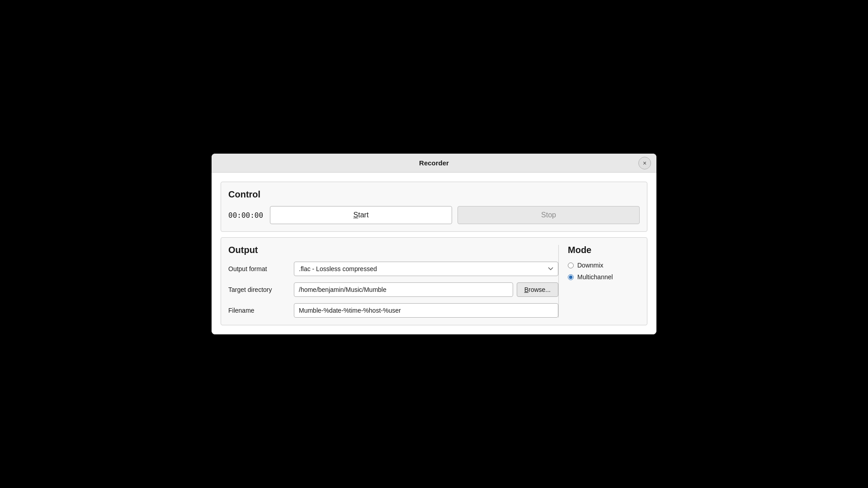 The height and width of the screenshot is (488, 868). I want to click on filename-label: Filename, so click(261, 310).